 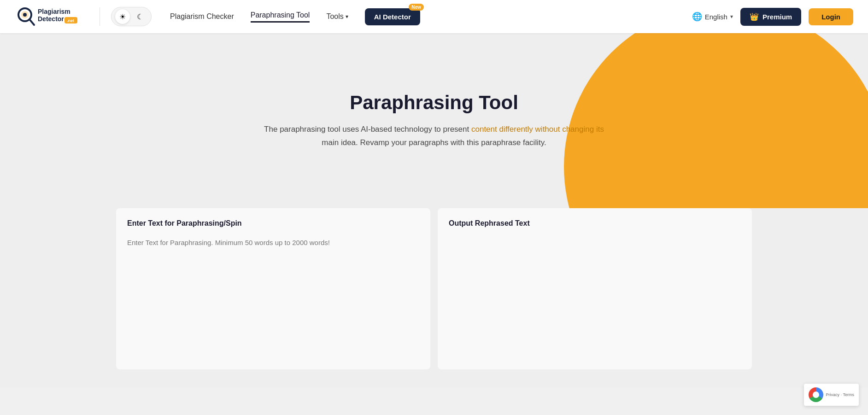 What do you see at coordinates (849, 395) in the screenshot?
I see `recaptcha-terms: Terms` at bounding box center [849, 395].